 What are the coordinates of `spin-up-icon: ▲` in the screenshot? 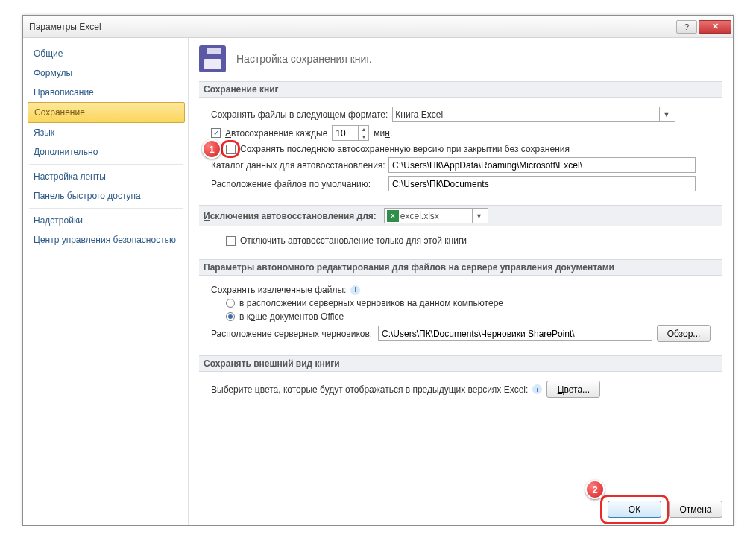 It's located at (364, 130).